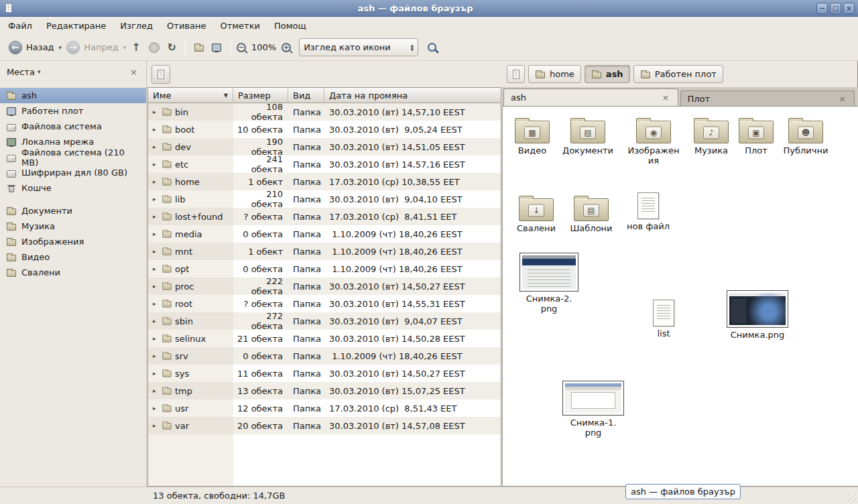 The image size is (858, 504). Describe the element at coordinates (93, 48) in the screenshot. I see `forward-button: → Напред` at that location.